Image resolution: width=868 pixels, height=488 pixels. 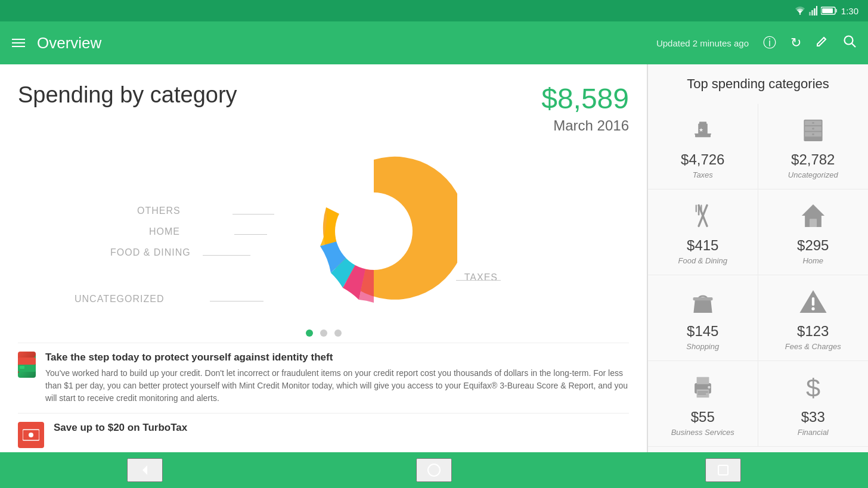 I want to click on label-food: FOOD & DINING, so click(x=150, y=253).